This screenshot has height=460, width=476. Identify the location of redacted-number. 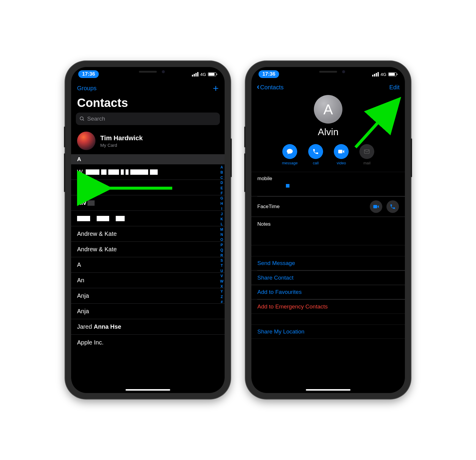
(288, 186).